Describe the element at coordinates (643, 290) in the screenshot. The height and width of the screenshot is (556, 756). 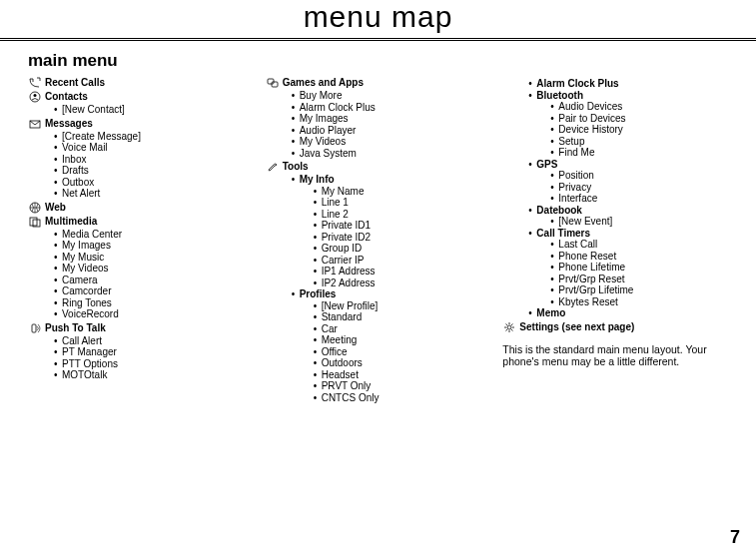
I see `list-item: Prvt/Grp Lifetime` at that location.